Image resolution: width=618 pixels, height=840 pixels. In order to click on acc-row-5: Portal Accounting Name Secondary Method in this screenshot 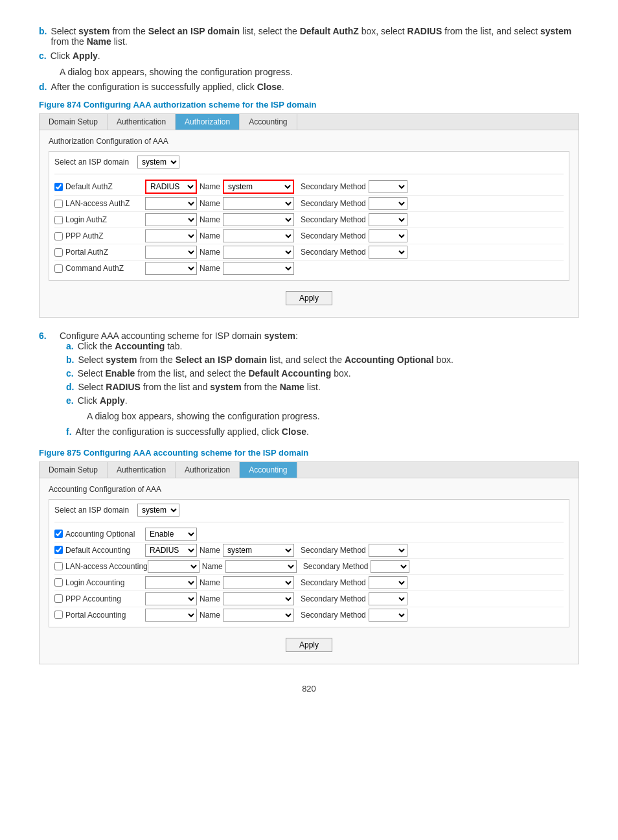, I will do `click(309, 615)`.